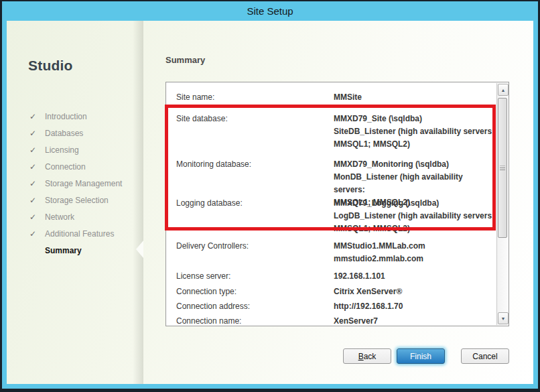 The image size is (540, 392). What do you see at coordinates (60, 217) in the screenshot?
I see `step-label: Network` at bounding box center [60, 217].